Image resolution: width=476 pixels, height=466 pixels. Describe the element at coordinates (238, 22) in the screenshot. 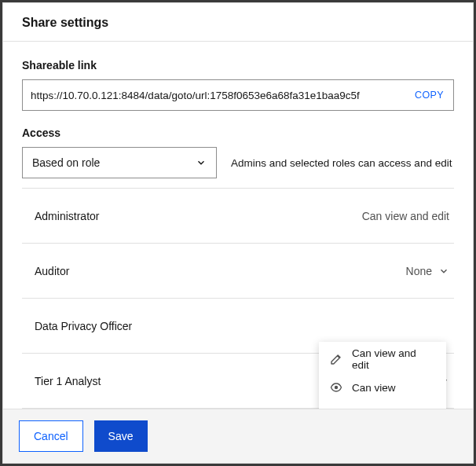

I see `modal-header: Share settings` at that location.